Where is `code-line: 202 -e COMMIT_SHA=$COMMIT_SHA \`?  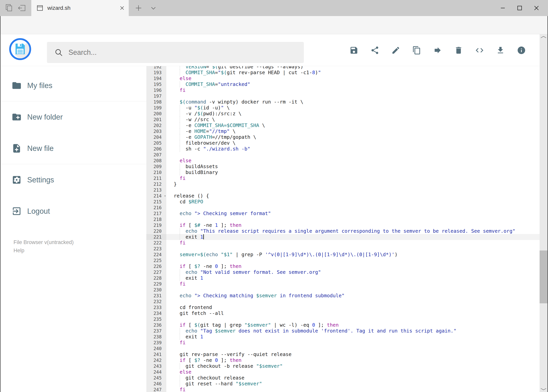 code-line: 202 -e COMMIT_SHA=$COMMIT_SHA \ is located at coordinates (343, 126).